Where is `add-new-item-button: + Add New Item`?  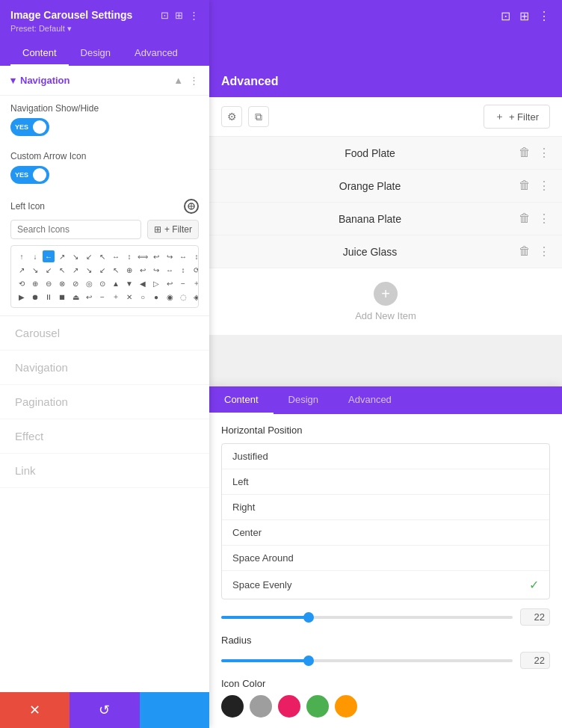
add-new-item-button: + Add New Item is located at coordinates (386, 302).